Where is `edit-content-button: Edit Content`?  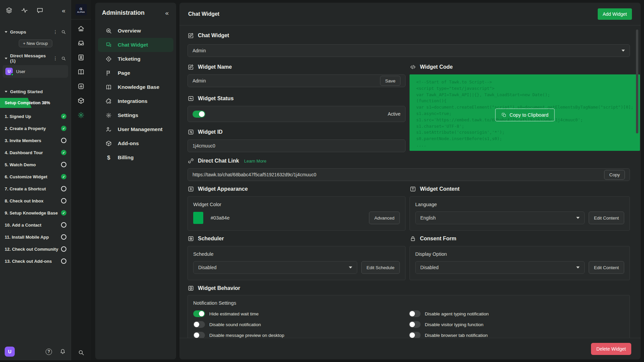
edit-content-button: Edit Content is located at coordinates (606, 218).